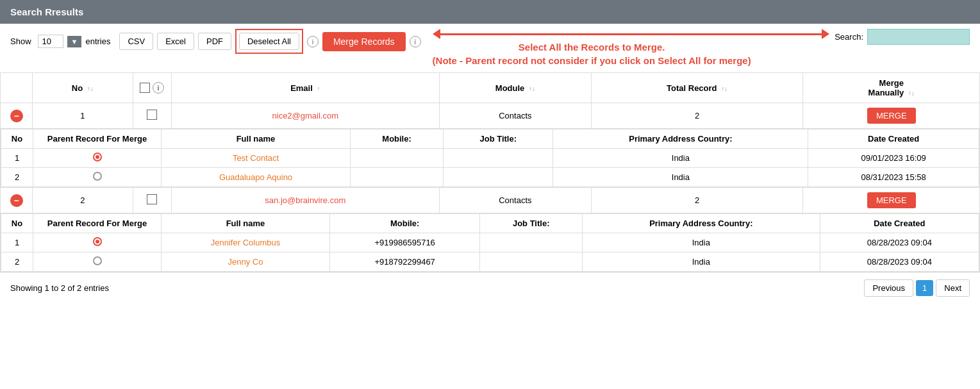 The width and height of the screenshot is (980, 389). Describe the element at coordinates (490, 201) in the screenshot. I see `table-row: − 2 san.jo@brainvire.com Contacts 2 MERG…` at that location.